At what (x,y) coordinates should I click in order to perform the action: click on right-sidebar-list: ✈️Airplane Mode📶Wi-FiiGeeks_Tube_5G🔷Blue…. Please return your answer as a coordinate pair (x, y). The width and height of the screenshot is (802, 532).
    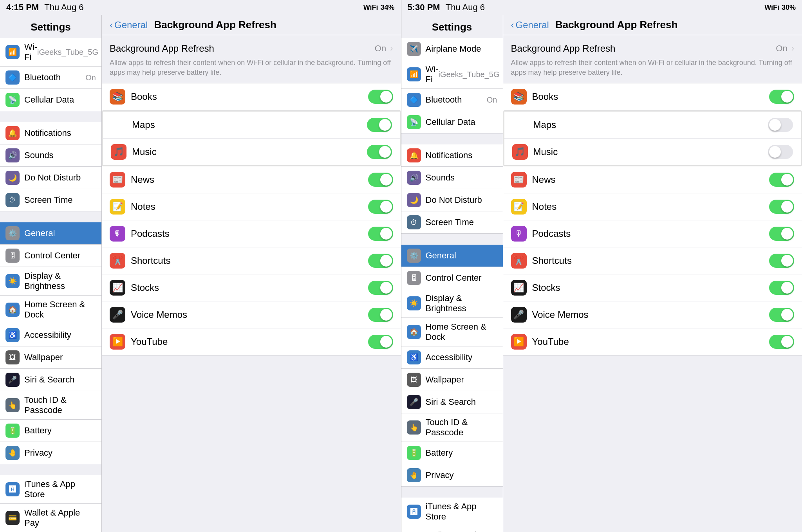
    Looking at the image, I should click on (452, 285).